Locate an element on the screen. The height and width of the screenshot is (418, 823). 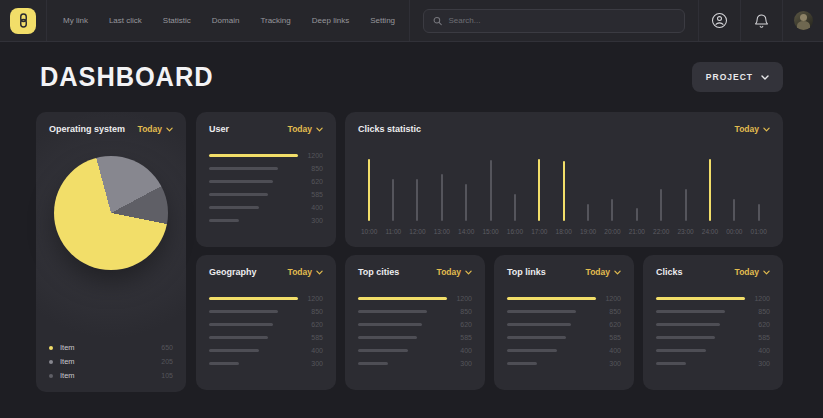
chart-column: 16:00 is located at coordinates (515, 214).